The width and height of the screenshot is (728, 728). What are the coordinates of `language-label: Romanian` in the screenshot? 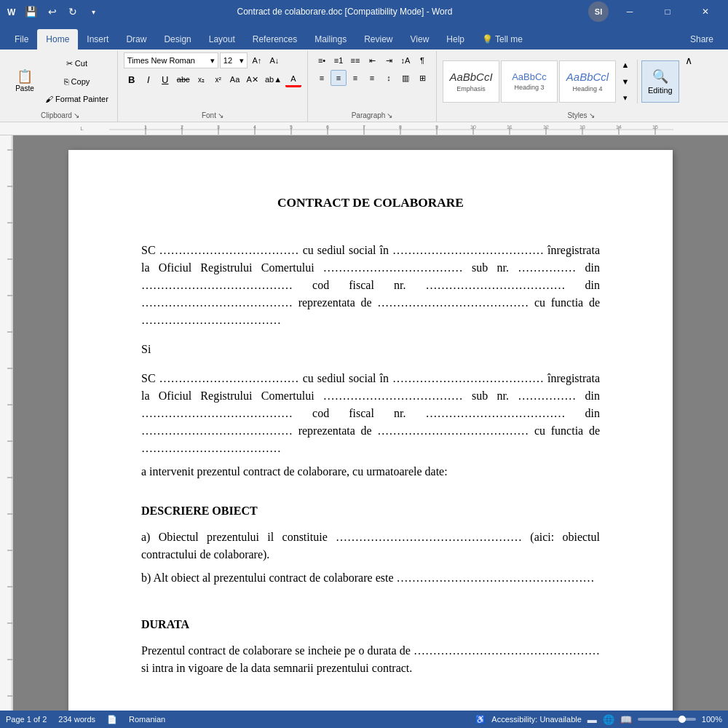 It's located at (147, 719).